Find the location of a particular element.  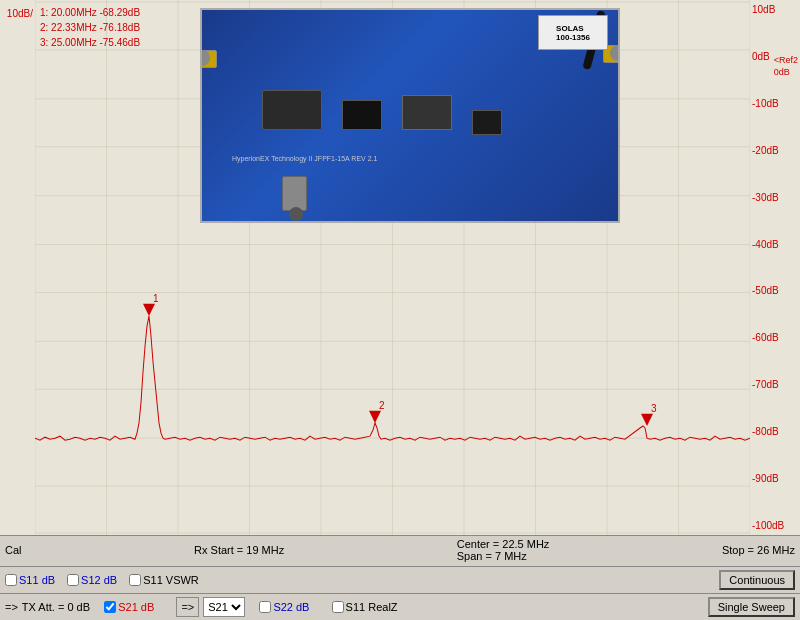

y-axis-right: 10dB 0dB -10dB -20dB -30dB -40dB -50dB -… is located at coordinates (775, 268).